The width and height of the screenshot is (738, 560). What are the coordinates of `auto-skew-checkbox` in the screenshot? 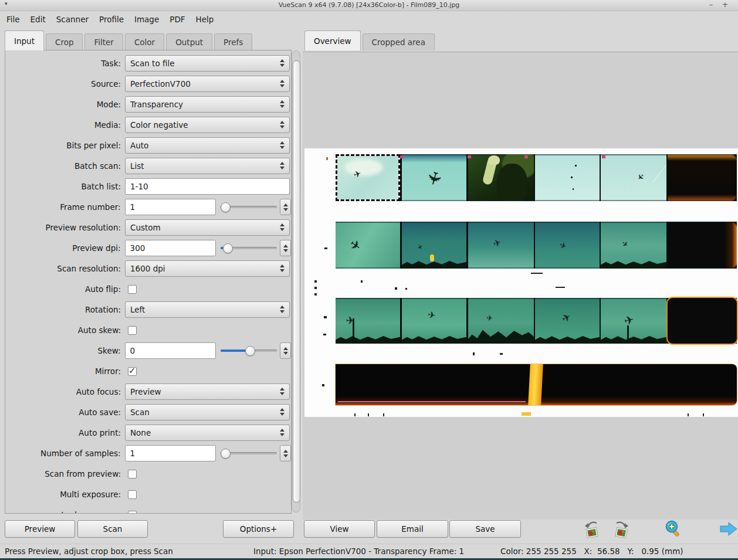 It's located at (133, 331).